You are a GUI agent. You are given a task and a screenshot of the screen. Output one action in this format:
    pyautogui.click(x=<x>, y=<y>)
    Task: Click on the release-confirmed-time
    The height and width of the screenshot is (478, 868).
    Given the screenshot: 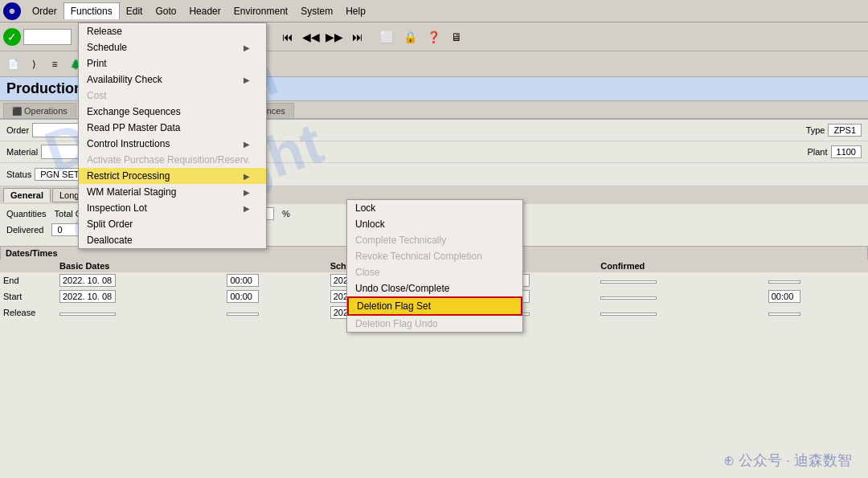 What is the action you would take?
    pyautogui.click(x=784, y=314)
    